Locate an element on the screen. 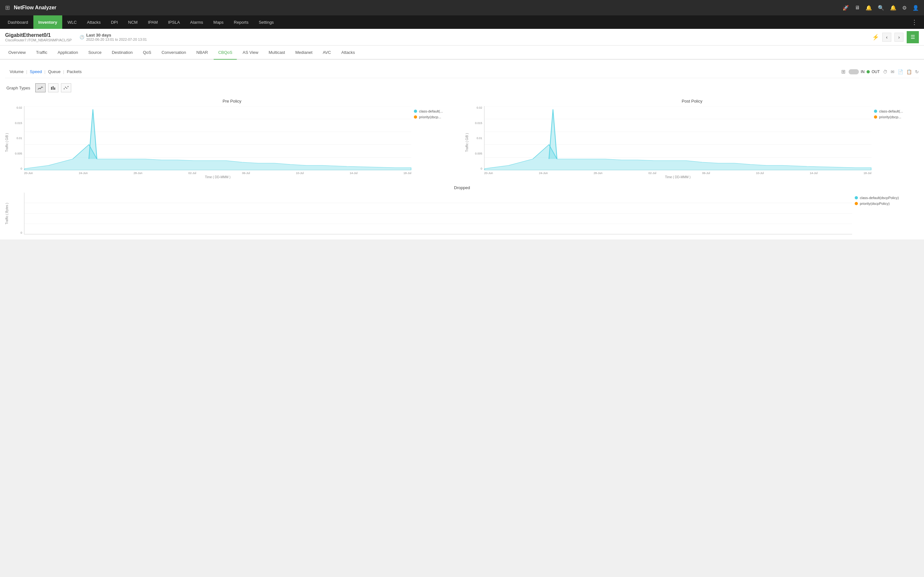 Image resolution: width=924 pixels, height=577 pixels. refresh-icon: ↻ is located at coordinates (917, 72).